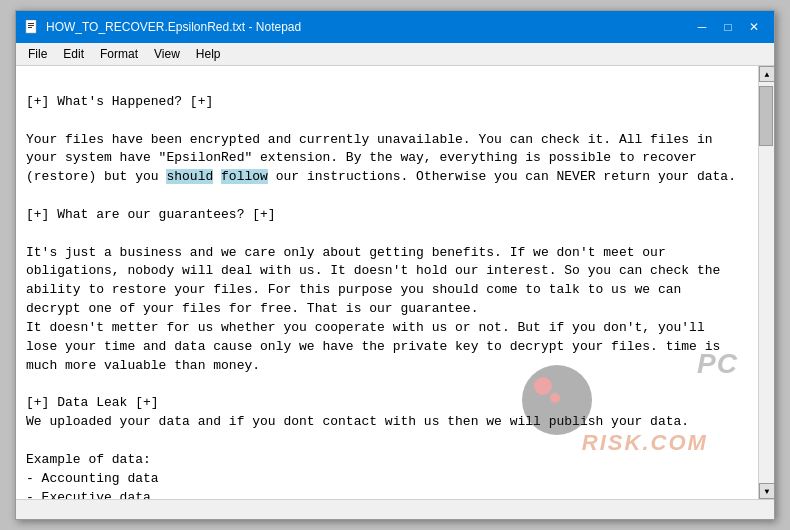 The height and width of the screenshot is (530, 790). What do you see at coordinates (555, 398) in the screenshot?
I see `watermark-dot-small` at bounding box center [555, 398].